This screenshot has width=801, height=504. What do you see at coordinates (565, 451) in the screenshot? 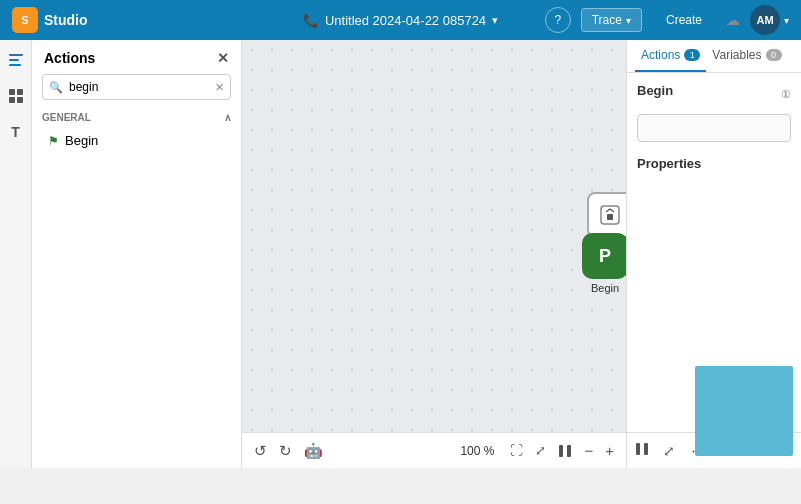
I see `columns-button` at bounding box center [565, 451].